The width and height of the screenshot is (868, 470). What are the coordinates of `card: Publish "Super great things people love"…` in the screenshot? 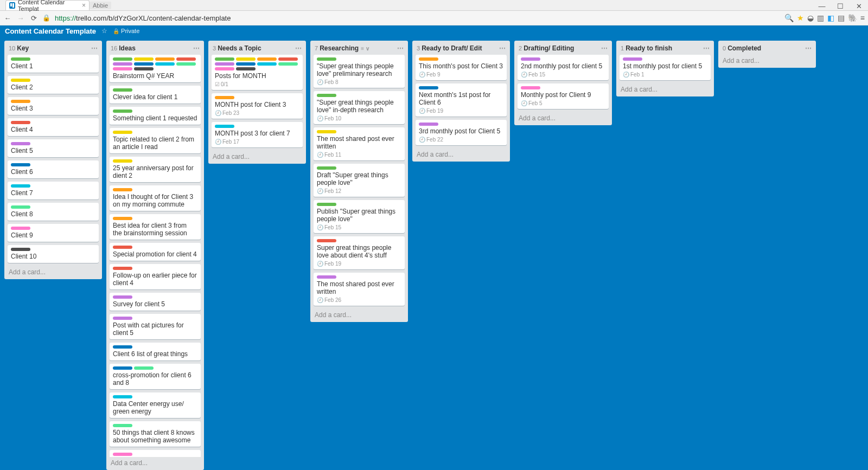 It's located at (359, 217).